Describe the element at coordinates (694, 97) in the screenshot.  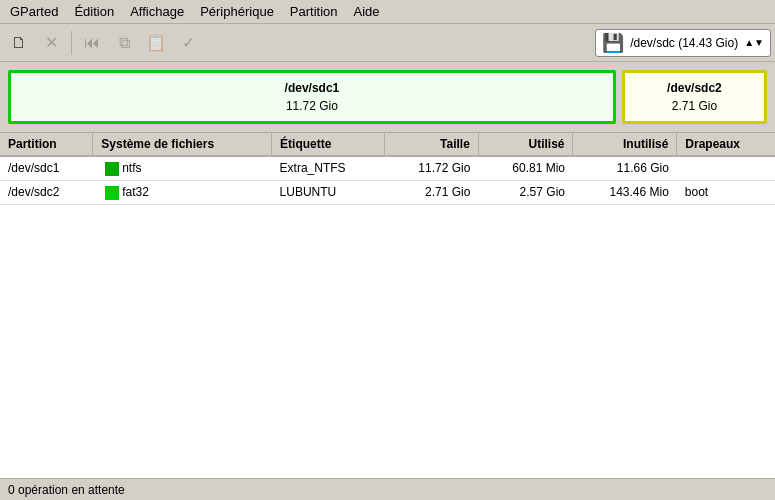
I see `disk-partition-sdc2: /dev/sdc2 2.71 Gio` at that location.